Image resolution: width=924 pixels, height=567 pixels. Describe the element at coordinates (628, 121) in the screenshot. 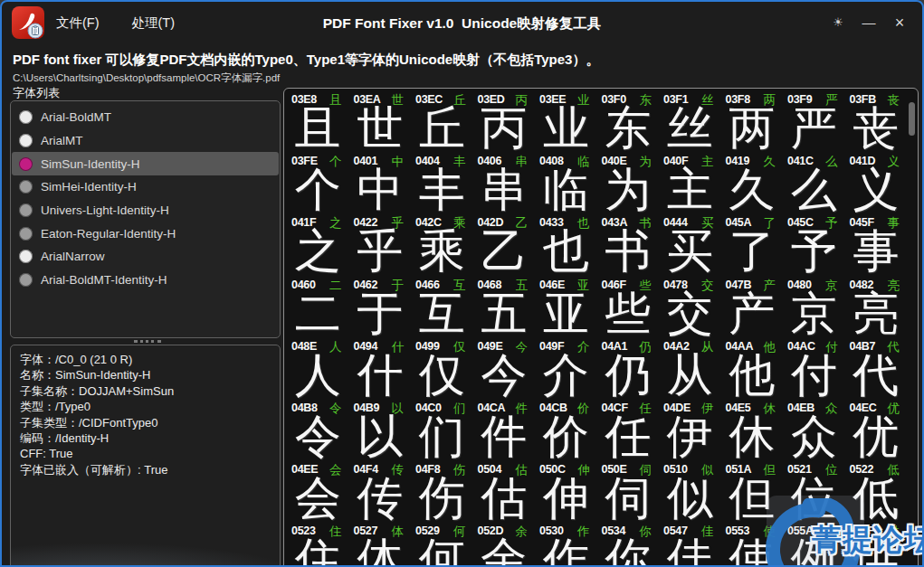

I see `glyph-cell: 03F0东东` at that location.